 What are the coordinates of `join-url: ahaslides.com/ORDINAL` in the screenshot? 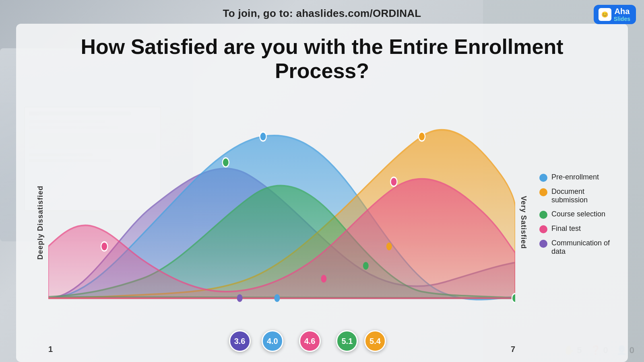 It's located at (358, 13).